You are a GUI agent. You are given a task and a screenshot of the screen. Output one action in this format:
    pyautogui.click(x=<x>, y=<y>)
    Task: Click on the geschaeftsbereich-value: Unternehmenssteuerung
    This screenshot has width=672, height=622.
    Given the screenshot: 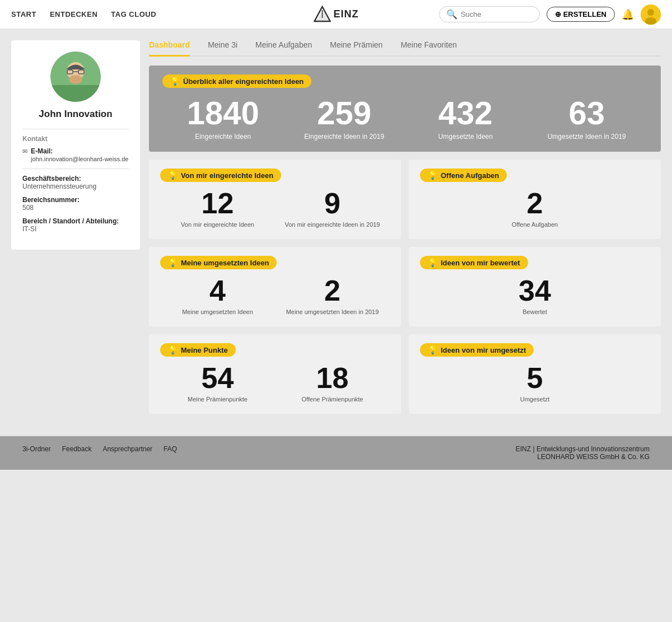 What is the action you would take?
    pyautogui.click(x=76, y=186)
    